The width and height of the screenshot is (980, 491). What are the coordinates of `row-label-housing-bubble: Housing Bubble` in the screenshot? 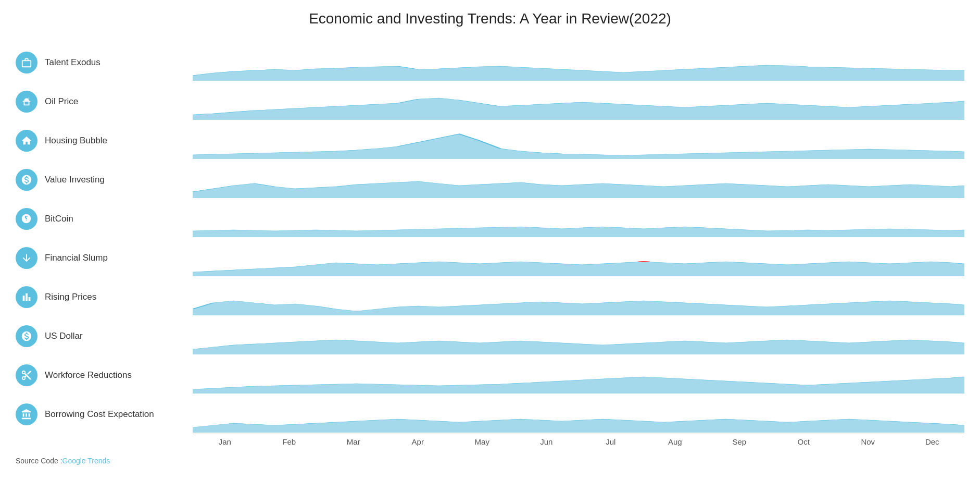 It's located at (76, 141).